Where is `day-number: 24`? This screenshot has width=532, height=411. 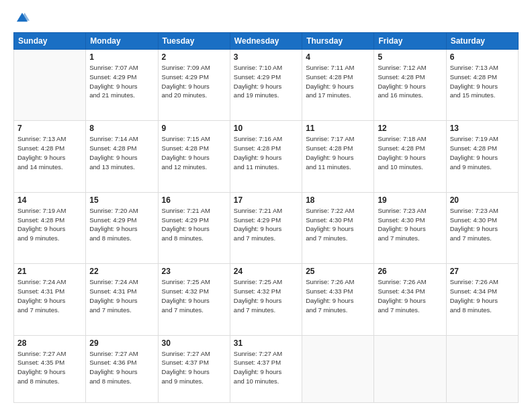 day-number: 24 is located at coordinates (266, 271).